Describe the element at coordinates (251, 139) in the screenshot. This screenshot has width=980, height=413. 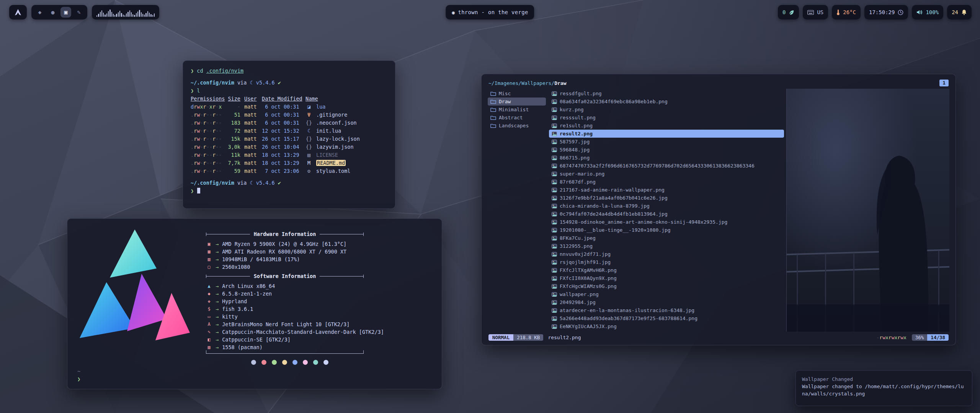
I see `ls-user: matt` at that location.